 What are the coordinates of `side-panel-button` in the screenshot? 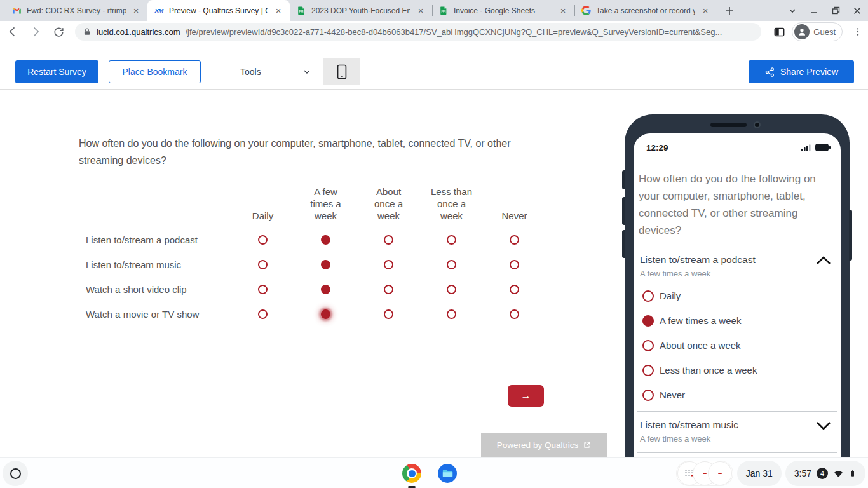 It's located at (779, 32).